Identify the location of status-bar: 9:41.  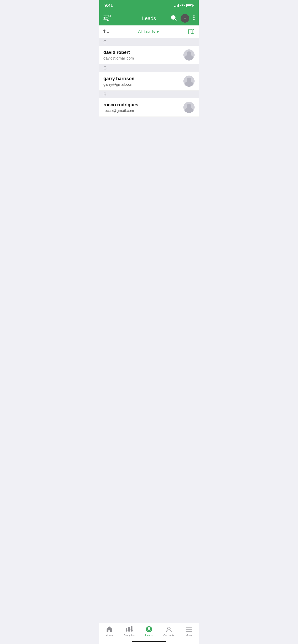
(149, 6).